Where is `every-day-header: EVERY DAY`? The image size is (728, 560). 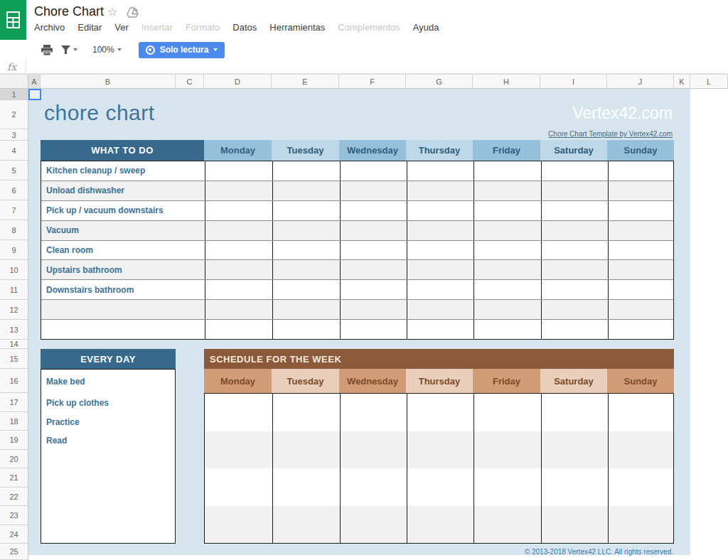 every-day-header: EVERY DAY is located at coordinates (108, 359).